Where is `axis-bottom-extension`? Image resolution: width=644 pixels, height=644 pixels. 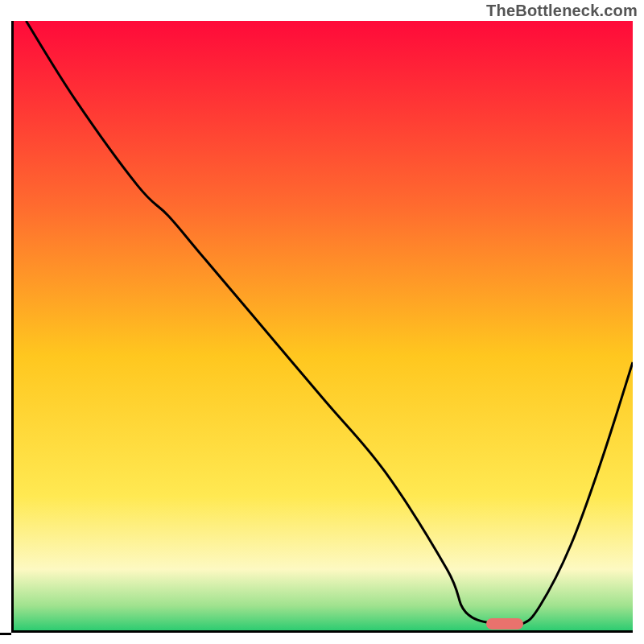 axis-bottom-extension is located at coordinates (6, 634).